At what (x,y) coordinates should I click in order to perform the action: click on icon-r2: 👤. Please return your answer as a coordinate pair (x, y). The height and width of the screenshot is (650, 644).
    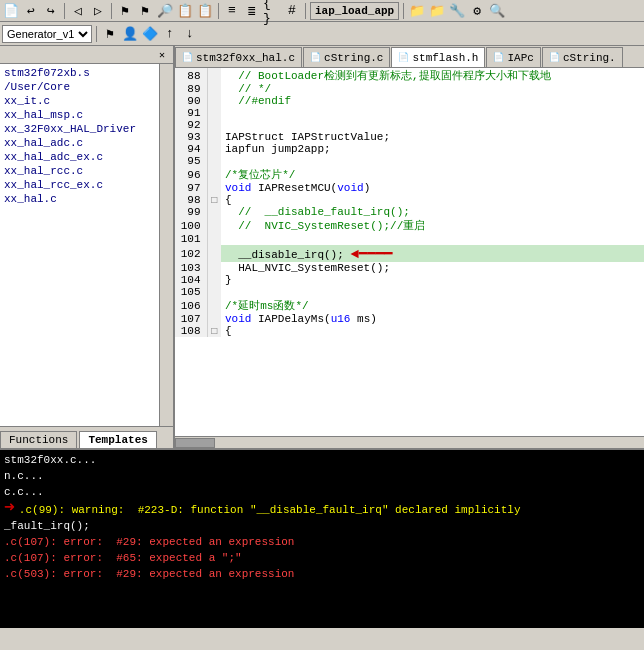
    Looking at the image, I should click on (130, 34).